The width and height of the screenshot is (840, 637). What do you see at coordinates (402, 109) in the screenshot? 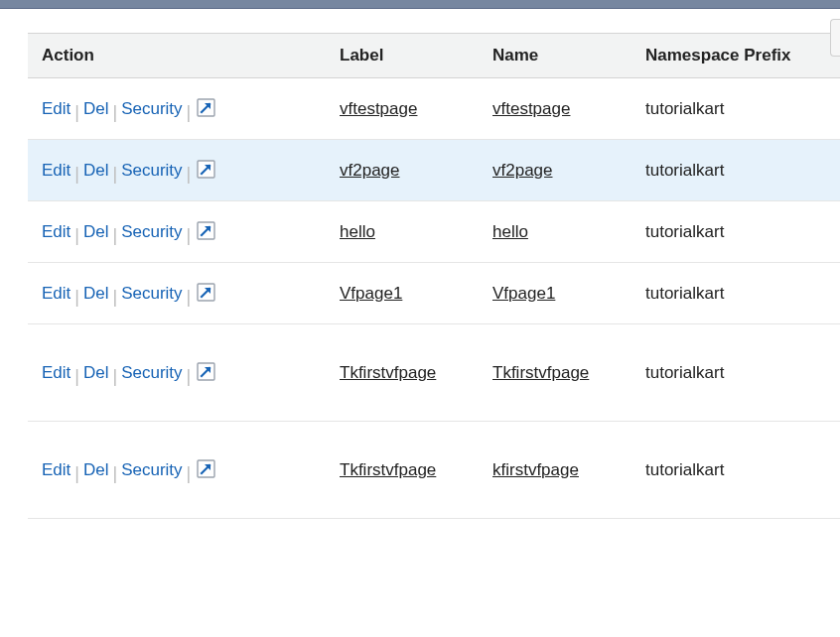
I see `cell-label: vftestpage` at bounding box center [402, 109].